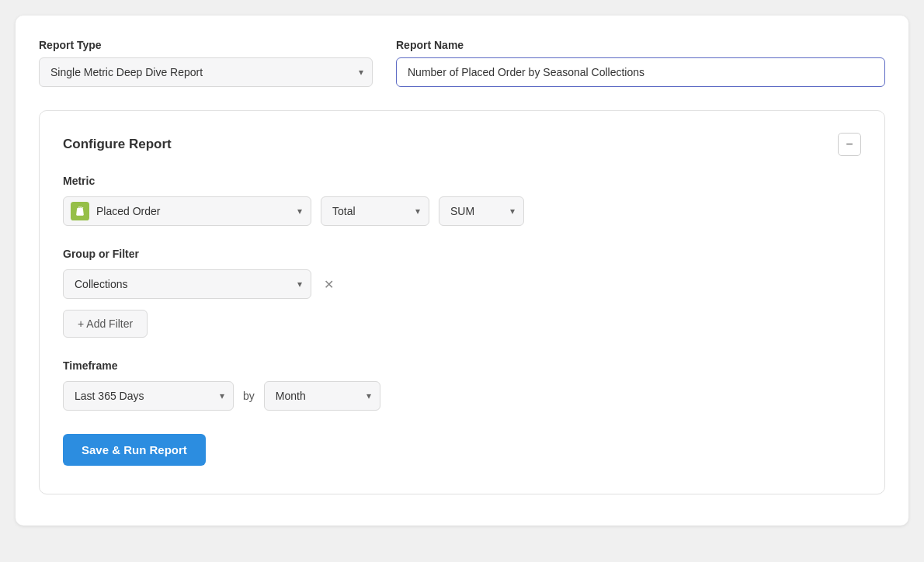 Image resolution: width=924 pixels, height=562 pixels. I want to click on filter-row: Collections Product Category Country Dev…, so click(462, 284).